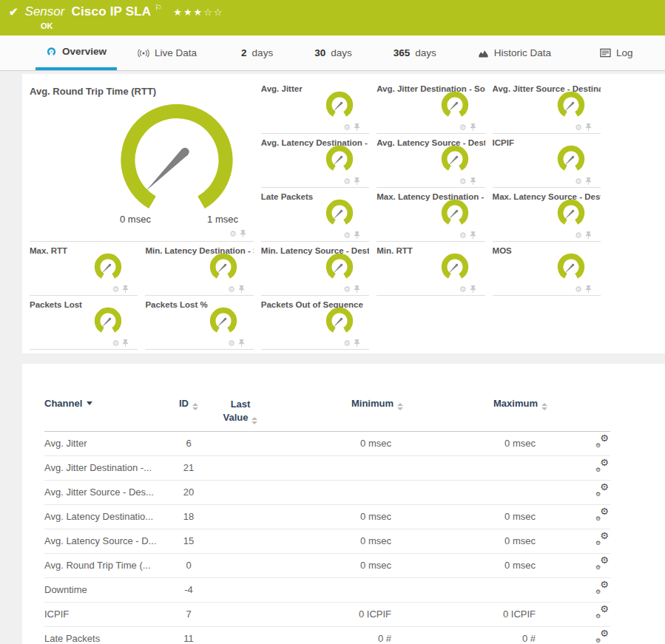 The height and width of the screenshot is (644, 665). What do you see at coordinates (327, 492) in the screenshot?
I see `table-row: Avg. Jitter Source - Des... 20 ⚙⚙` at bounding box center [327, 492].